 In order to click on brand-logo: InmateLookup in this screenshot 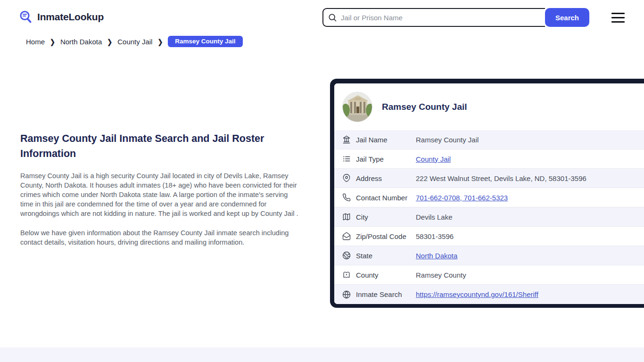, I will do `click(61, 17)`.